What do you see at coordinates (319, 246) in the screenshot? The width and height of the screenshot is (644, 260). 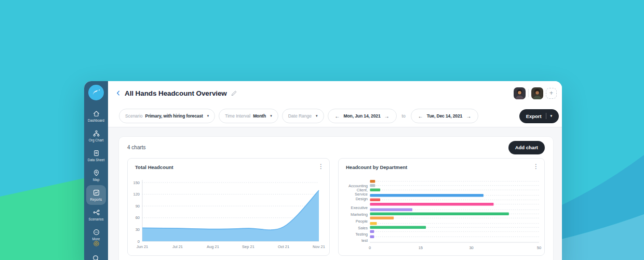 I see `svg-text: Nov 21` at bounding box center [319, 246].